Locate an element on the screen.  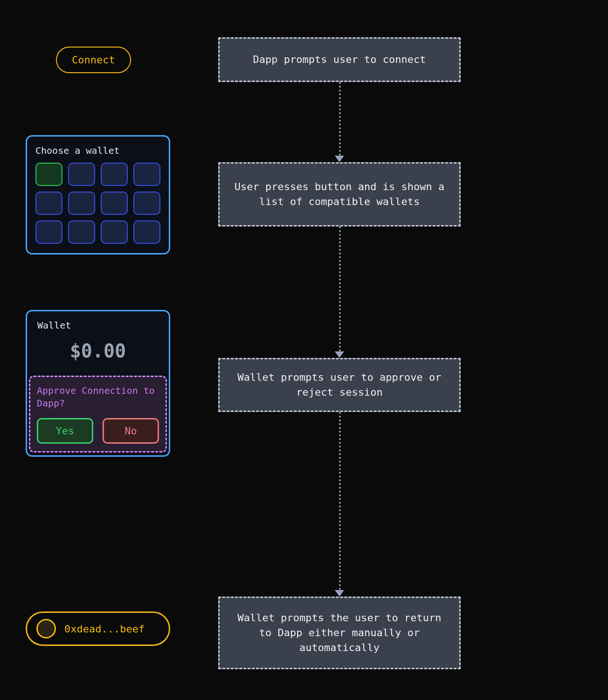
wallet-balance: $0.00 is located at coordinates (98, 352).